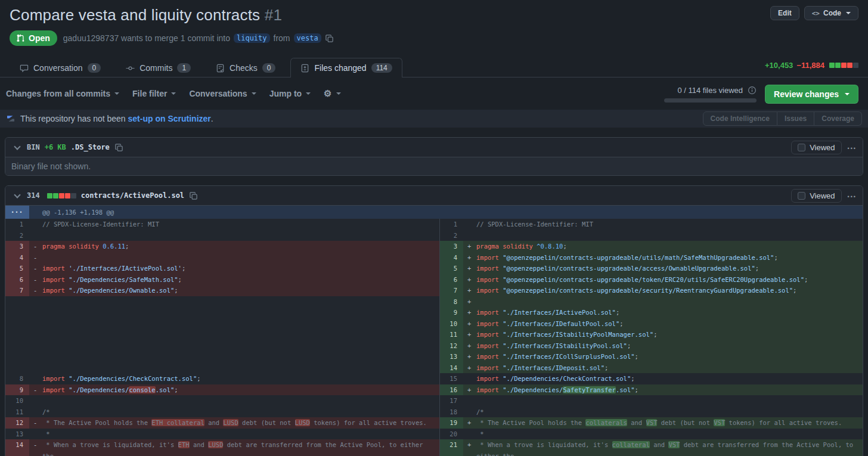 Image resolution: width=868 pixels, height=456 pixels. I want to click on diff-row: 5-import './Interfaces/IActivePool.sol';…, so click(434, 268).